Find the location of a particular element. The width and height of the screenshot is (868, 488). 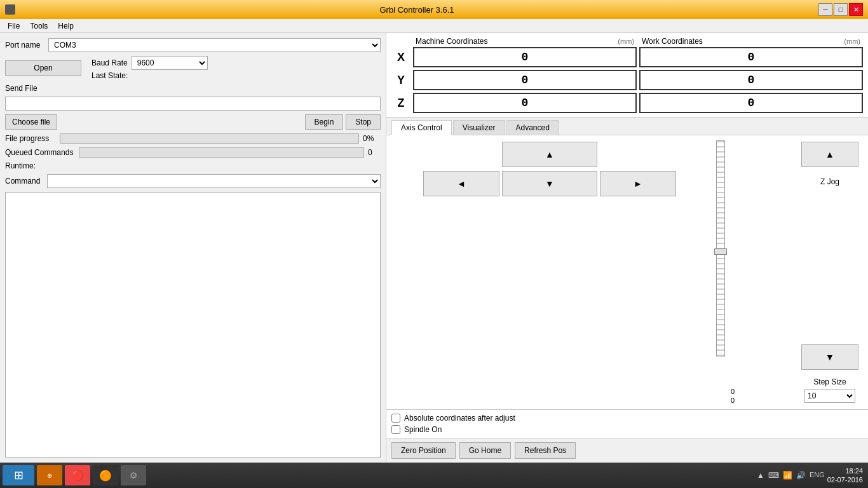

spindle-on-checkbox is located at coordinates (396, 430).